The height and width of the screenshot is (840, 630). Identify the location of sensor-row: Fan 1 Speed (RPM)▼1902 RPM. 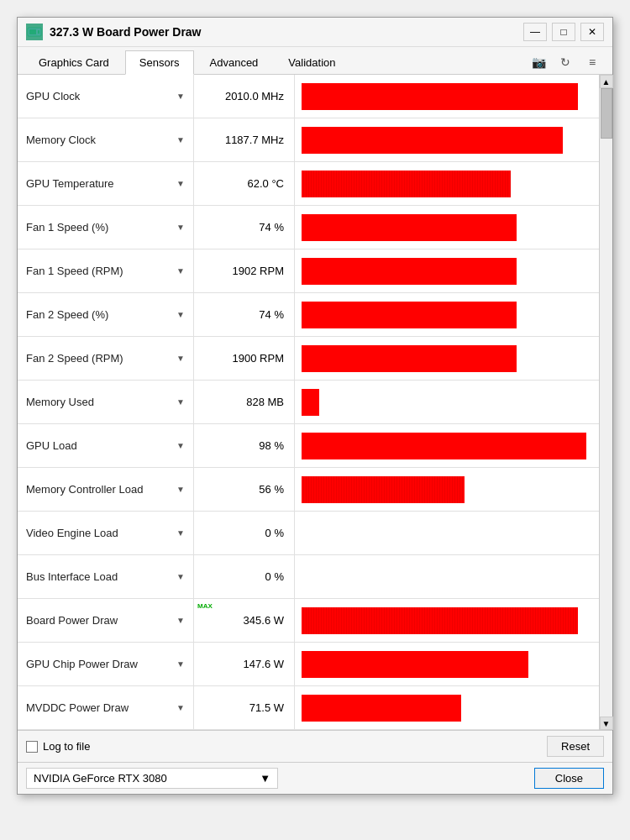
(308, 271).